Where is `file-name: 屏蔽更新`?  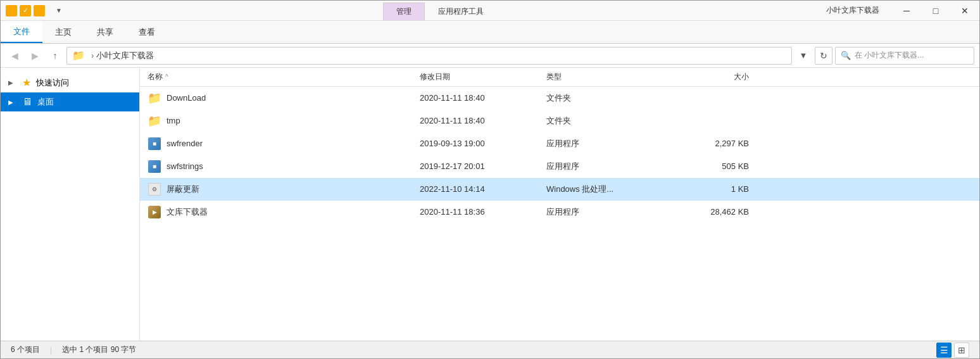
file-name: 屏蔽更新 is located at coordinates (293, 189).